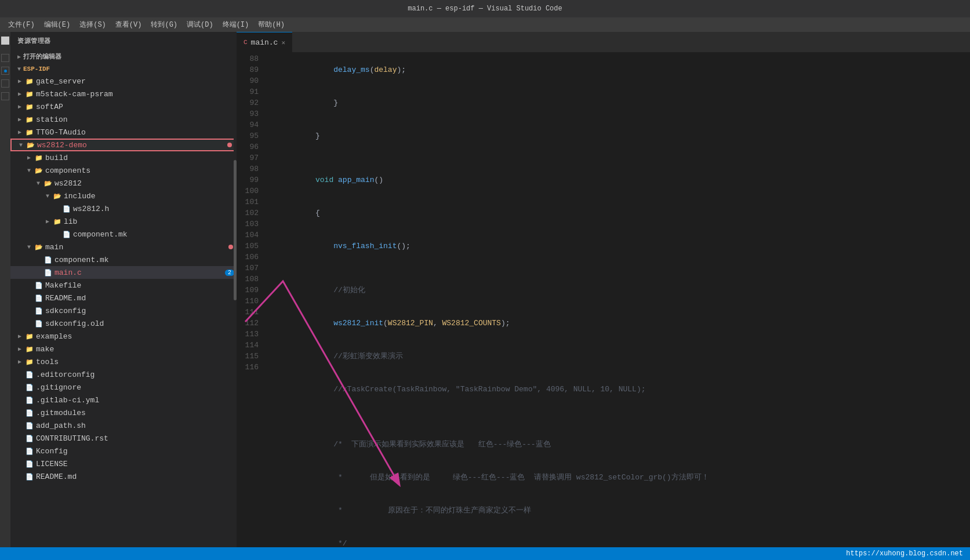  I want to click on code-line-104: * 原因在于：不同的灯珠生产商家定义不一样, so click(620, 510).